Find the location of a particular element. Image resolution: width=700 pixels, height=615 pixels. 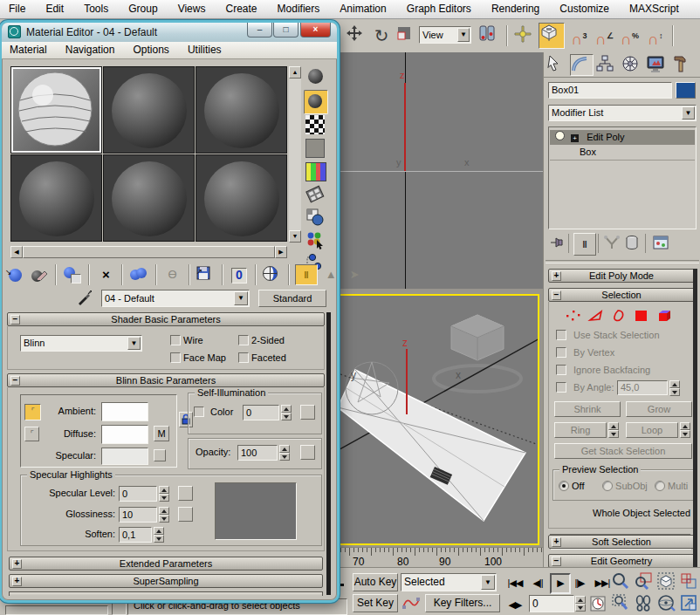

select-and-manipulate-icon is located at coordinates (525, 36).